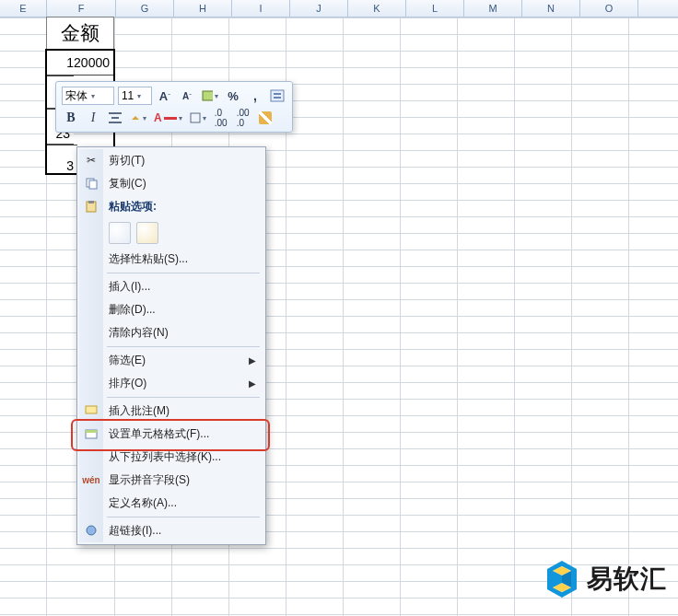 This screenshot has height=616, width=678. What do you see at coordinates (70, 166) in the screenshot?
I see `cell-value: 3` at bounding box center [70, 166].